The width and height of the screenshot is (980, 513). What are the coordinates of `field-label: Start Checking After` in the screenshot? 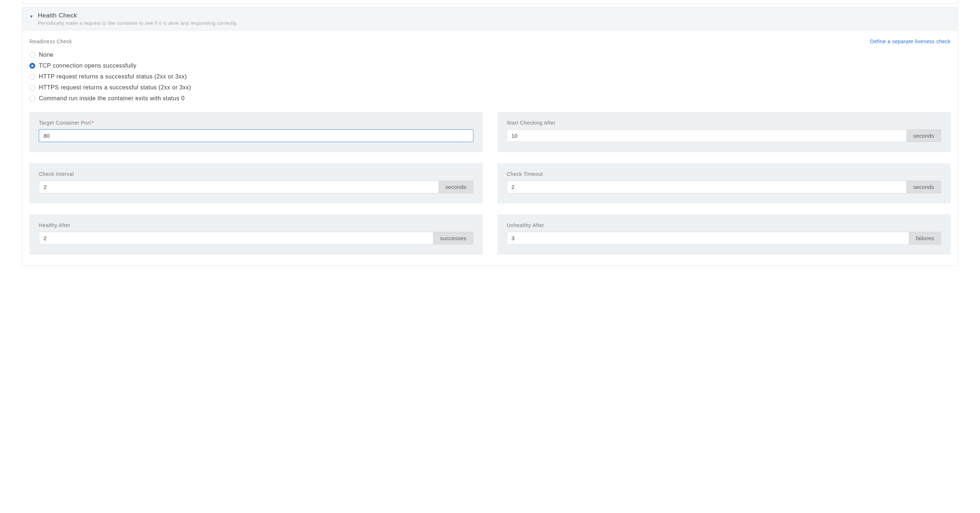 It's located at (724, 123).